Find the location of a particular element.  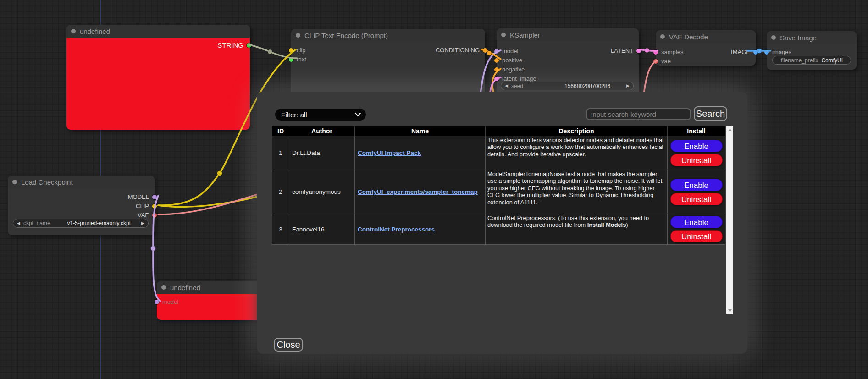

node-clip-text-encode: CLIP Text Encode (Prompt) clip text COND… is located at coordinates (388, 63).